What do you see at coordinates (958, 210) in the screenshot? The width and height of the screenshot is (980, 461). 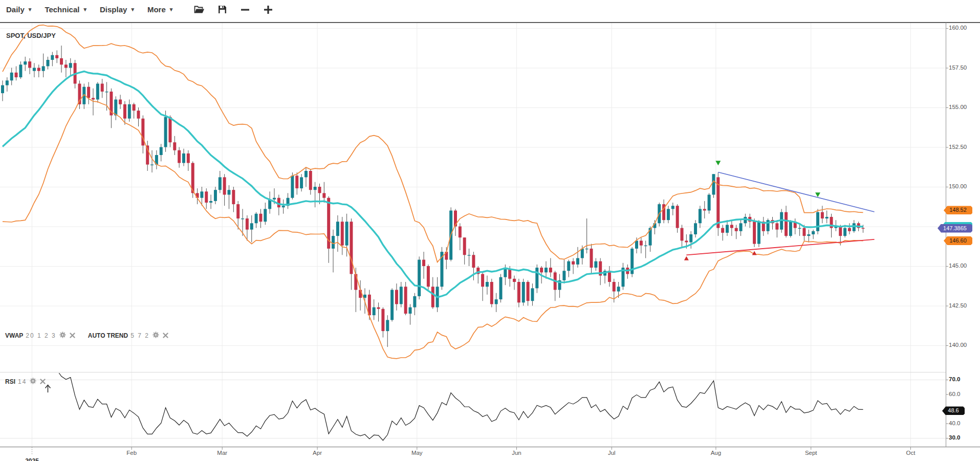 I see `upper-band-badge: 148.52` at bounding box center [958, 210].